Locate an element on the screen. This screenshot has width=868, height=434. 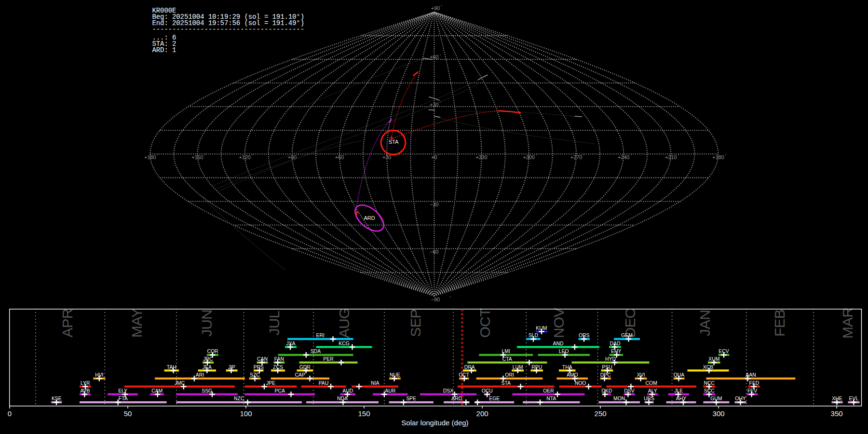
svg-text: ALY is located at coordinates (653, 391).